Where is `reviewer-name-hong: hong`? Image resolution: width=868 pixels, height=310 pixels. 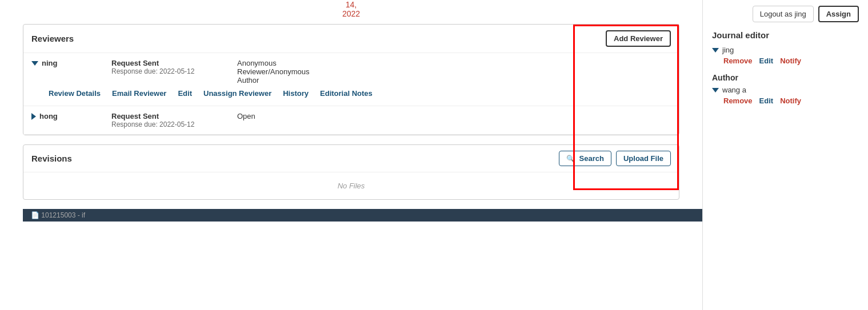
reviewer-name-hong: hong is located at coordinates (66, 116).